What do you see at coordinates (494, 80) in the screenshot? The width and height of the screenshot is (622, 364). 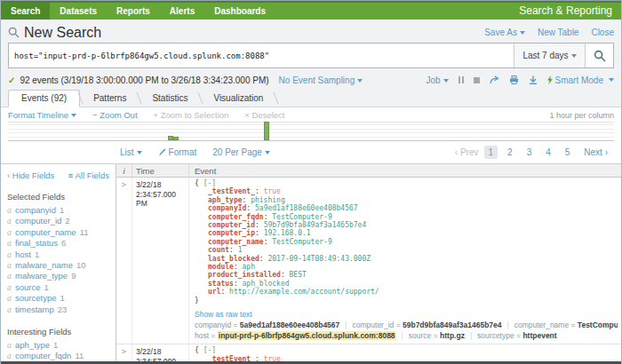 I see `share-icon` at bounding box center [494, 80].